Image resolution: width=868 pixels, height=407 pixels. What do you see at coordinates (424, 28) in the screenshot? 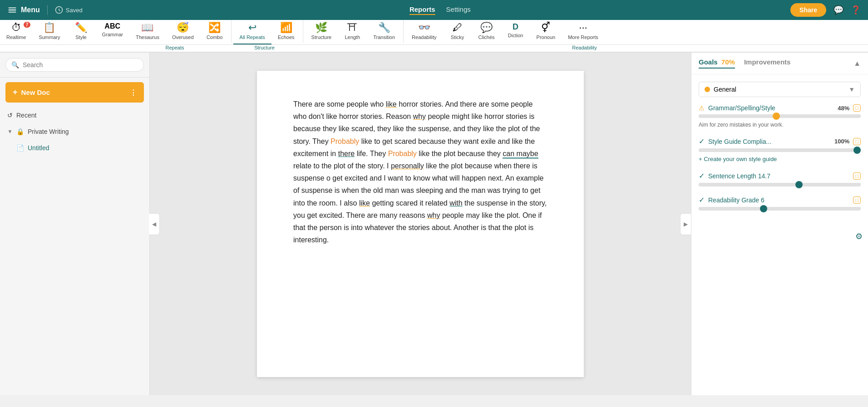
I see `readability-icon: 👓` at bounding box center [424, 28].